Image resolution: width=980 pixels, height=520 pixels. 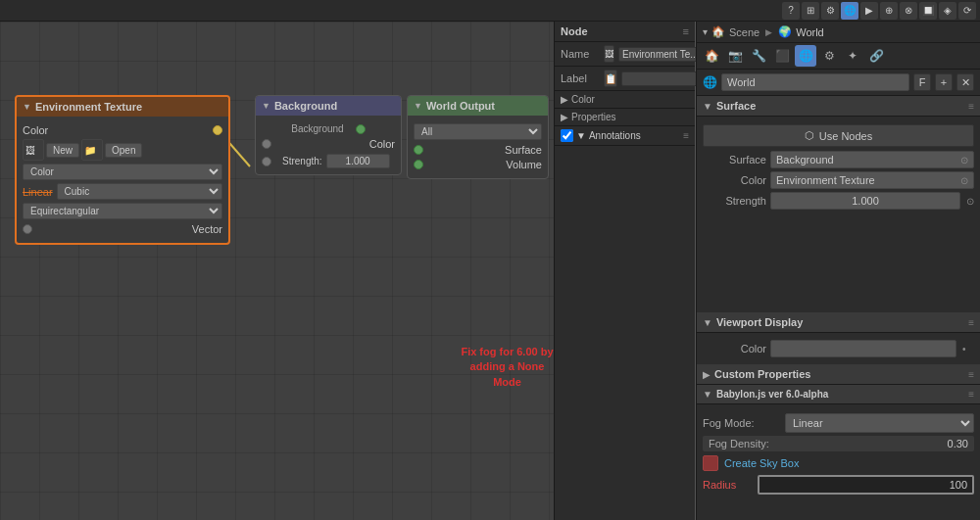 What do you see at coordinates (971, 374) in the screenshot?
I see `custom-props-options: ≡` at bounding box center [971, 374].